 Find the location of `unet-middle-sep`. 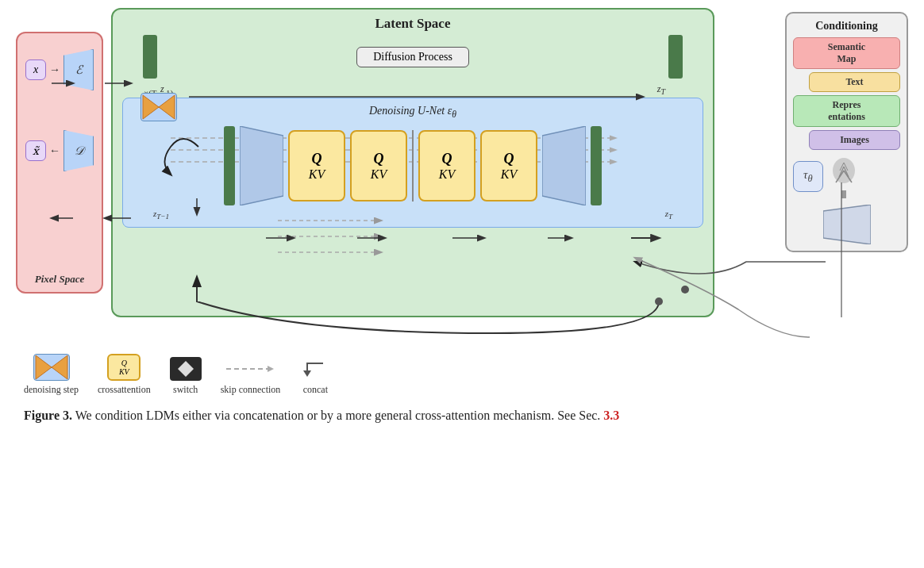

unet-middle-sep is located at coordinates (413, 166).